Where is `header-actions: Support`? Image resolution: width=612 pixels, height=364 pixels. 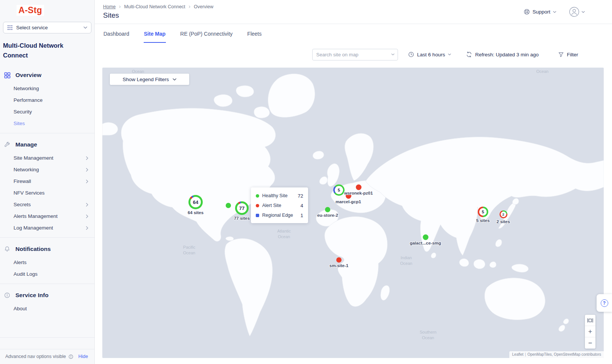 header-actions: Support is located at coordinates (554, 12).